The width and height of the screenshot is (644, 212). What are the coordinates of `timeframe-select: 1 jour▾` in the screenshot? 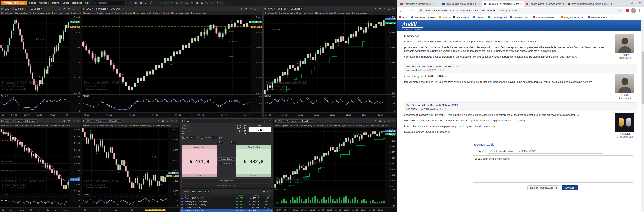 It's located at (18, 121).